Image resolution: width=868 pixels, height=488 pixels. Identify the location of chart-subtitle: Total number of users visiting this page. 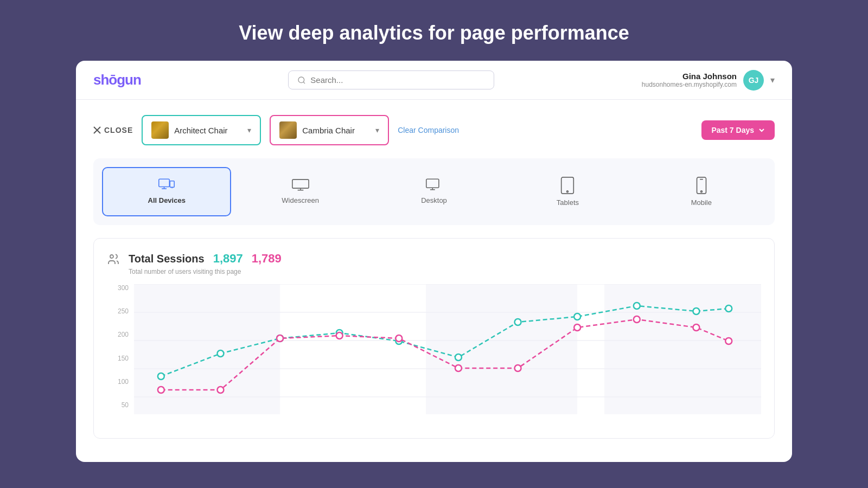
(205, 272).